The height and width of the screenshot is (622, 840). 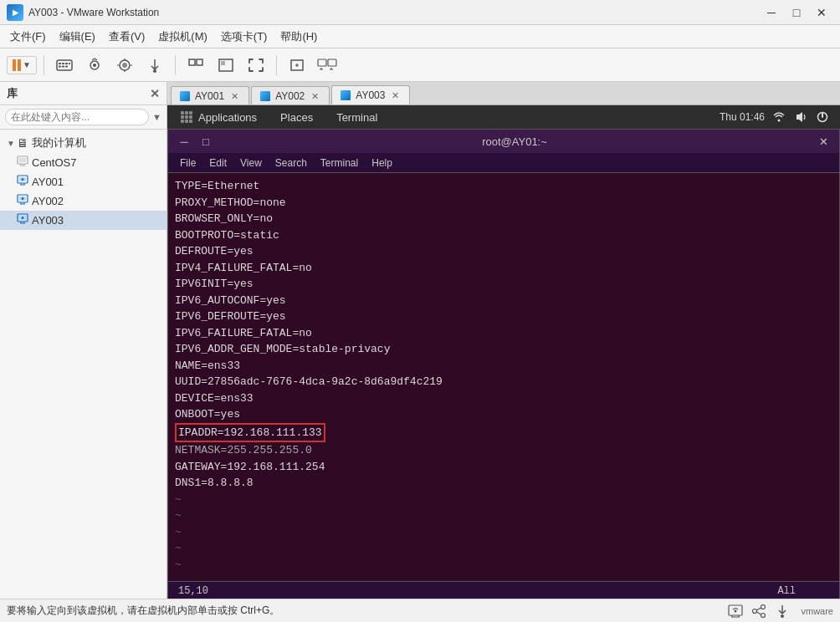 I want to click on tab-close-ay003: ✕, so click(x=395, y=95).